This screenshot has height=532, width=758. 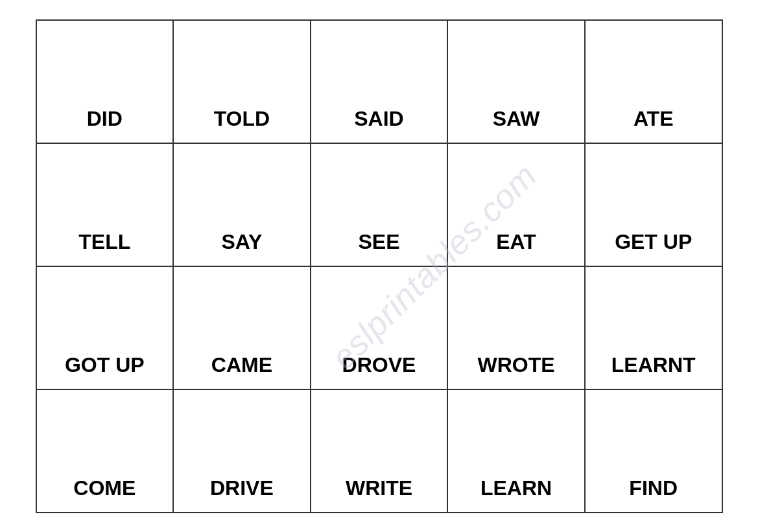 I want to click on grid-cell: WRITE, so click(x=379, y=451).